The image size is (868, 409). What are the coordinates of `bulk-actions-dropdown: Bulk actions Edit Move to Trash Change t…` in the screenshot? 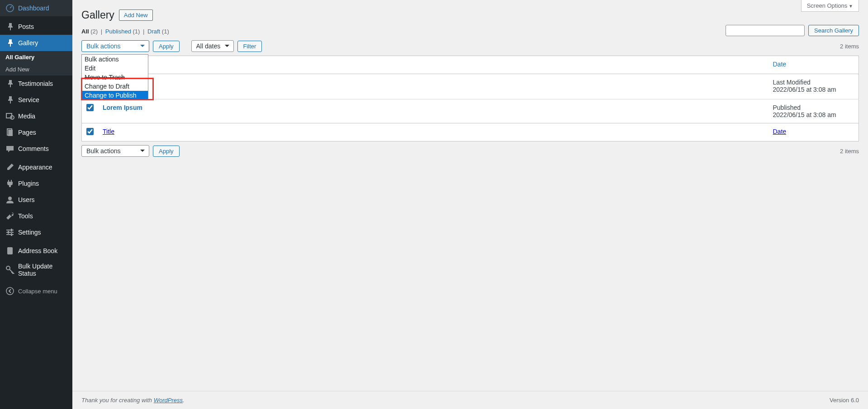 It's located at (115, 77).